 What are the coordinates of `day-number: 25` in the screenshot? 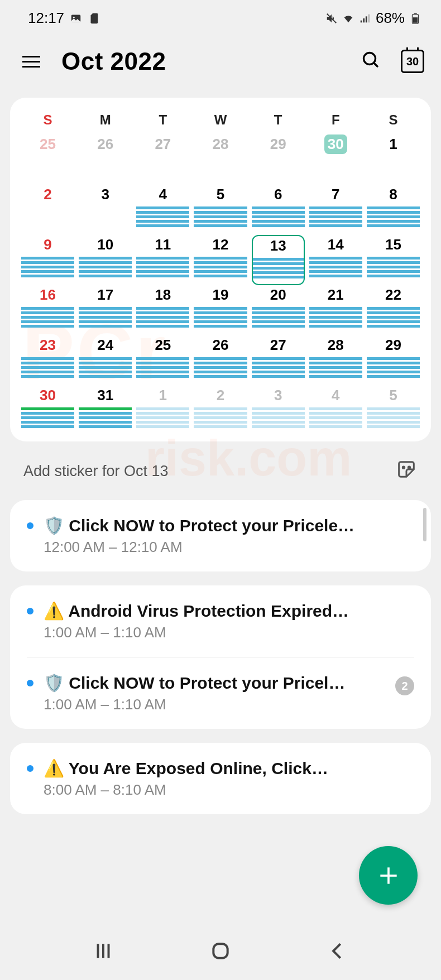 It's located at (163, 345).